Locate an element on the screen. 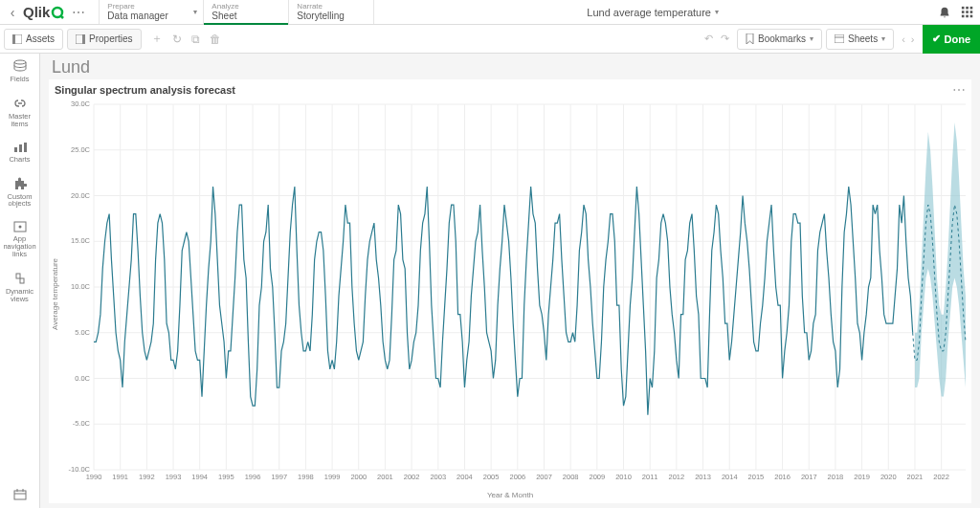 The width and height of the screenshot is (980, 508). done-label: Done is located at coordinates (958, 39).